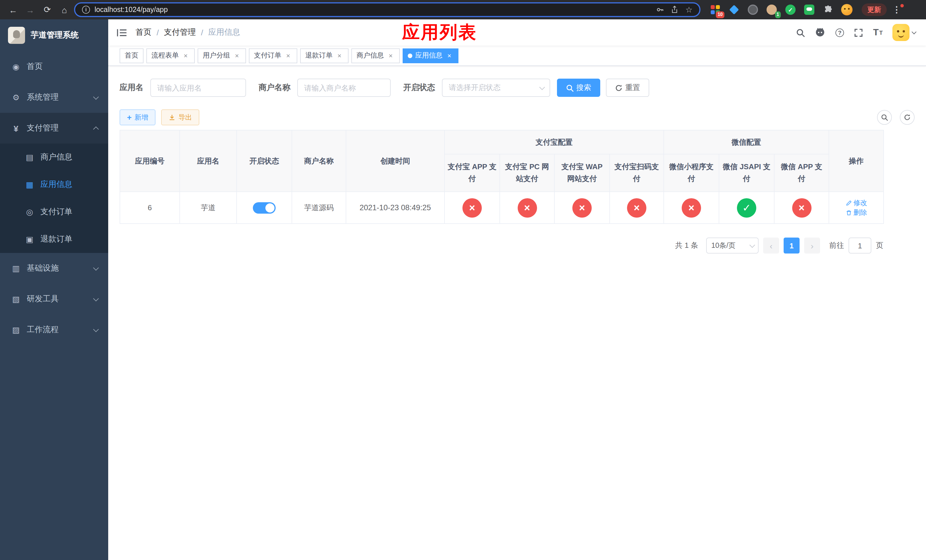 Image resolution: width=926 pixels, height=560 pixels. What do you see at coordinates (885, 117) in the screenshot?
I see `toggle-search-button` at bounding box center [885, 117].